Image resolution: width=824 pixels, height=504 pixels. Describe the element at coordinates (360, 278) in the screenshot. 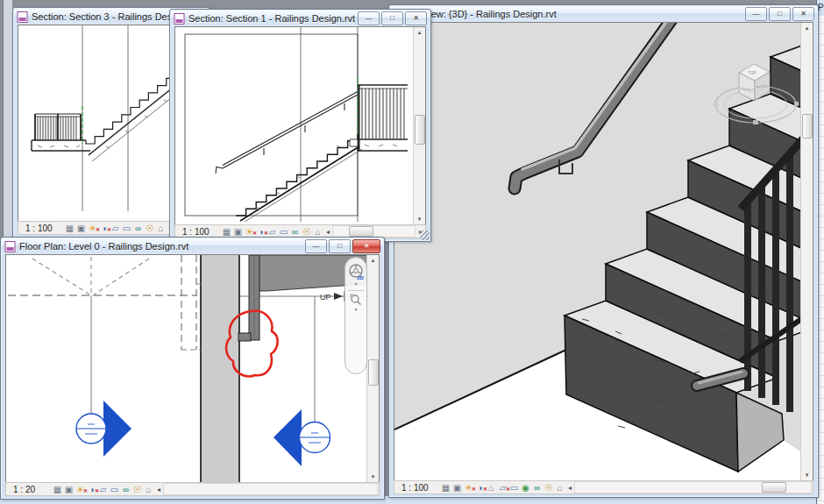

I see `steering-wheel-2d-label: 2D` at that location.